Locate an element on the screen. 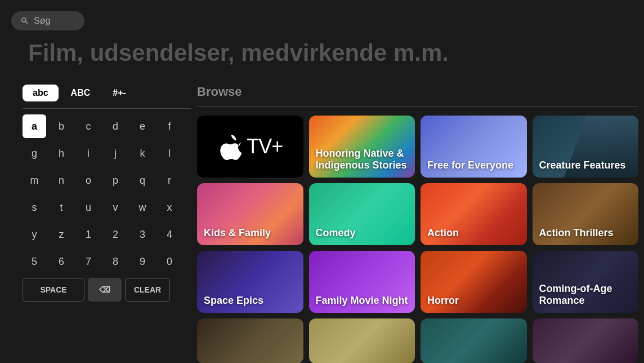 This screenshot has width=644, height=363. tile-free: Free for Everyone is located at coordinates (474, 147).